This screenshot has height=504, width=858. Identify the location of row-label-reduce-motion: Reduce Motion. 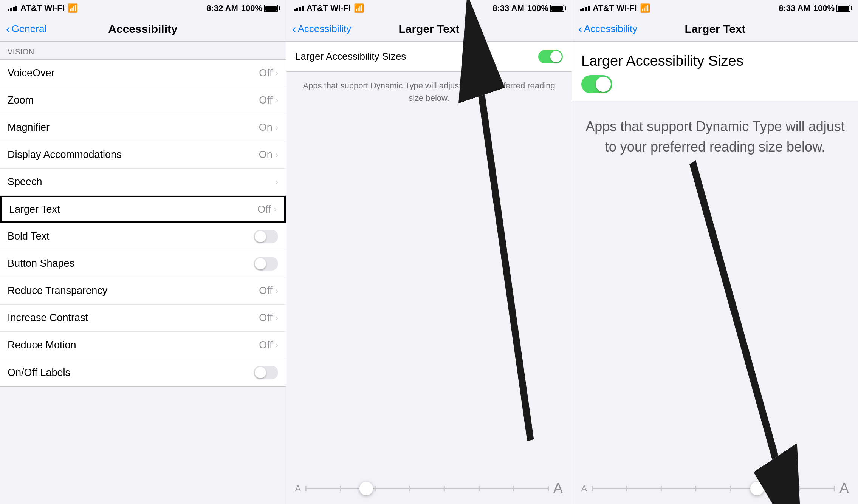
(42, 345).